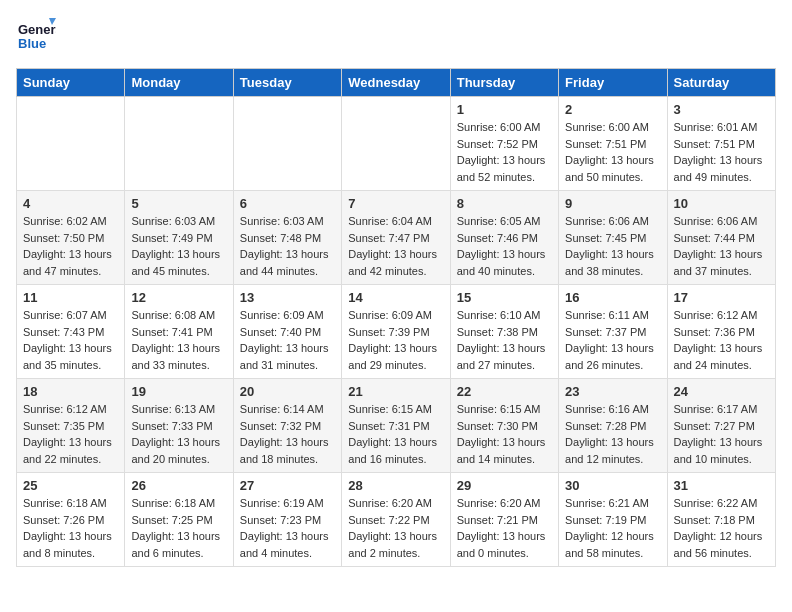 The height and width of the screenshot is (612, 792). I want to click on day-info: Sunrise: 6:01 AM Sunset: 7:51 PM Dayligh…, so click(722, 152).